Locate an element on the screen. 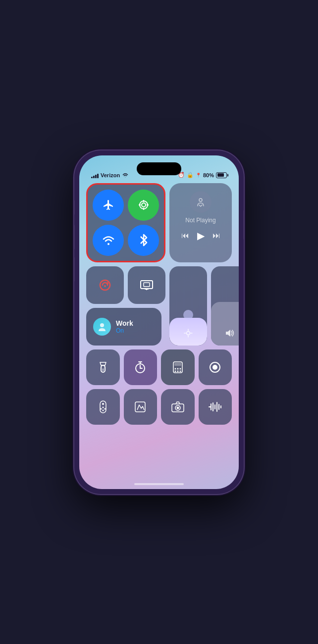 Image resolution: width=318 pixels, height=644 pixels. battery-fill is located at coordinates (221, 175).